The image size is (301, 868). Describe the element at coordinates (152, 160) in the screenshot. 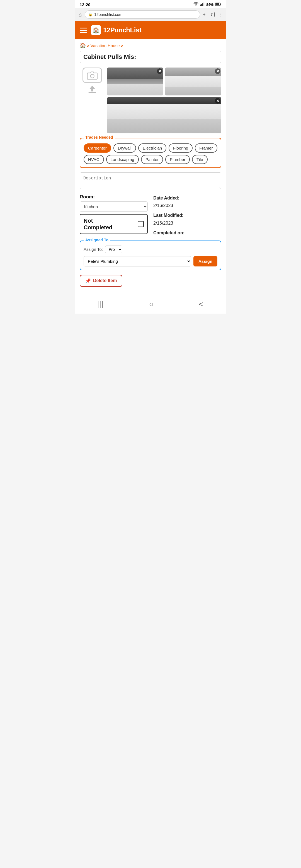

I see `trade-badge-painter: Painter` at that location.